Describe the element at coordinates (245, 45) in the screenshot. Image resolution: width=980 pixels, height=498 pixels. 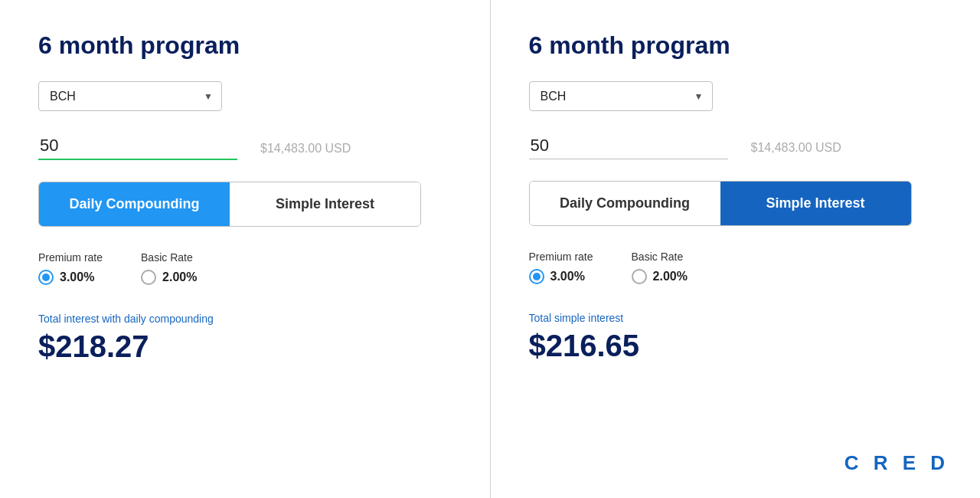
I see `left-program-title: 6 month program` at that location.